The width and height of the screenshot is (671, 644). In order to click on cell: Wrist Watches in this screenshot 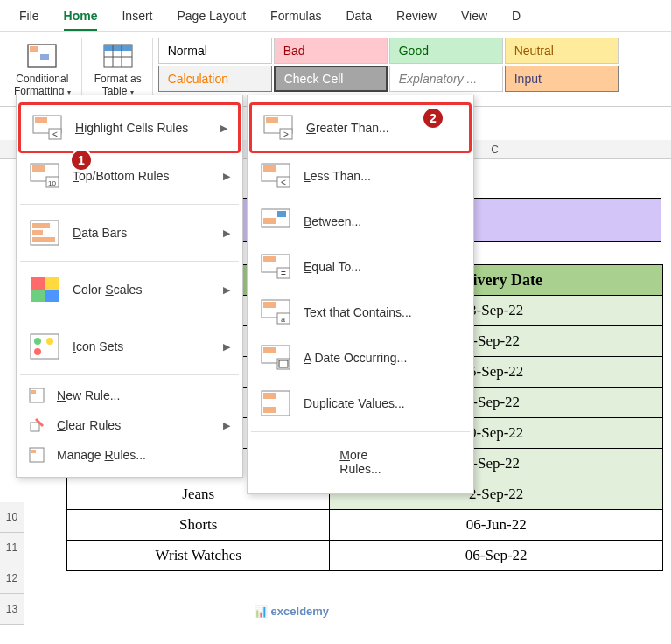, I will do `click(199, 556)`.